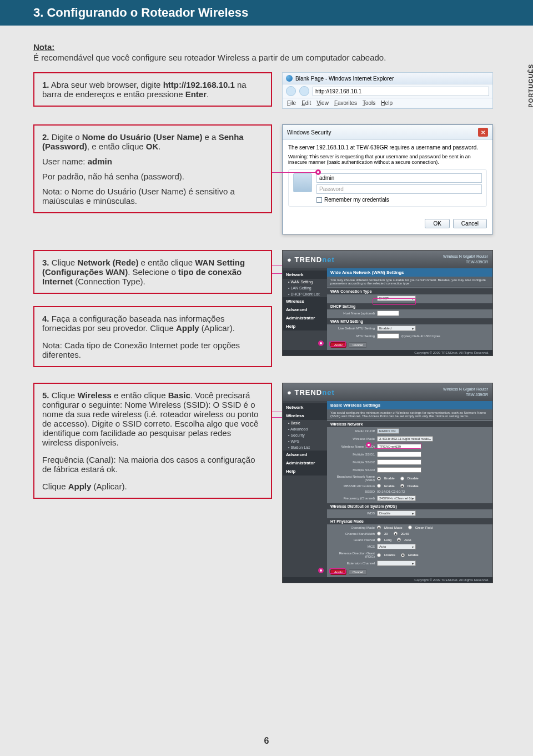  I want to click on nav2-network: Network, so click(305, 408).